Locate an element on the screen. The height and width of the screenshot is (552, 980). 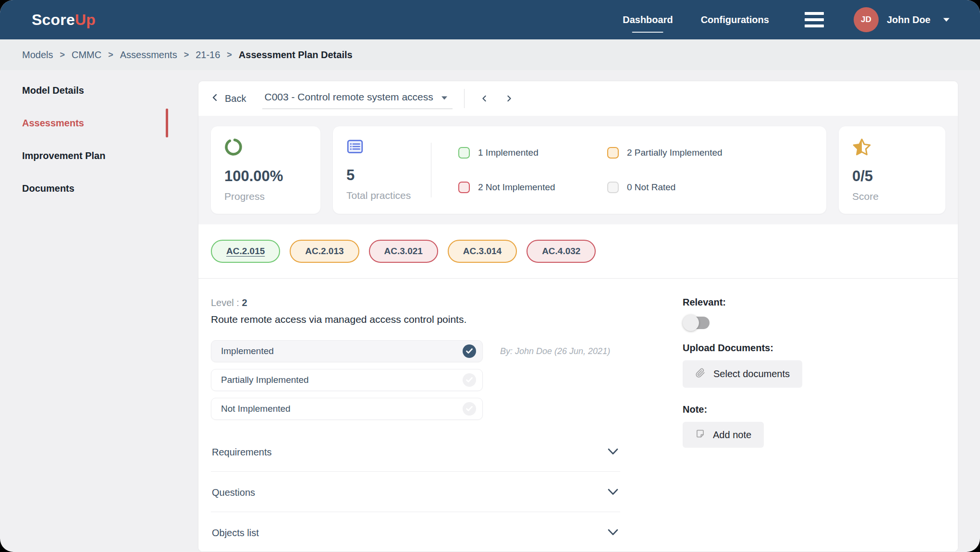
not-implemented-swatch-icon is located at coordinates (464, 187).